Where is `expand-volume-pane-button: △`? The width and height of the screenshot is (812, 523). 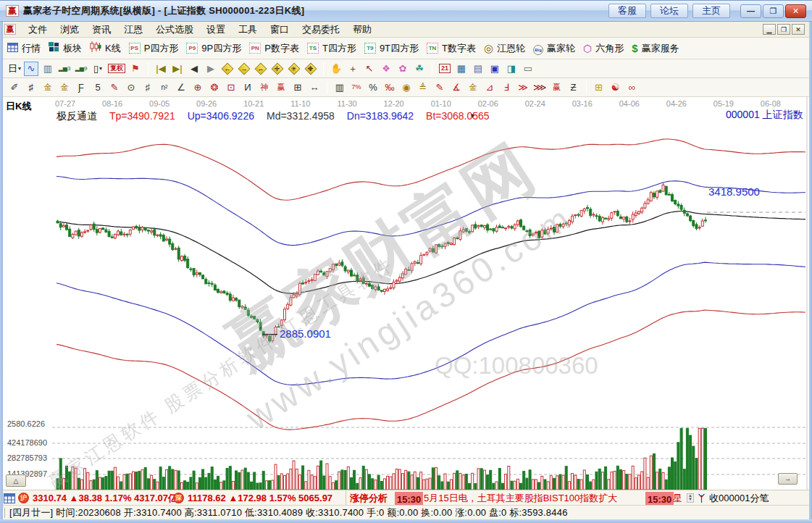 expand-volume-pane-button: △ is located at coordinates (16, 481).